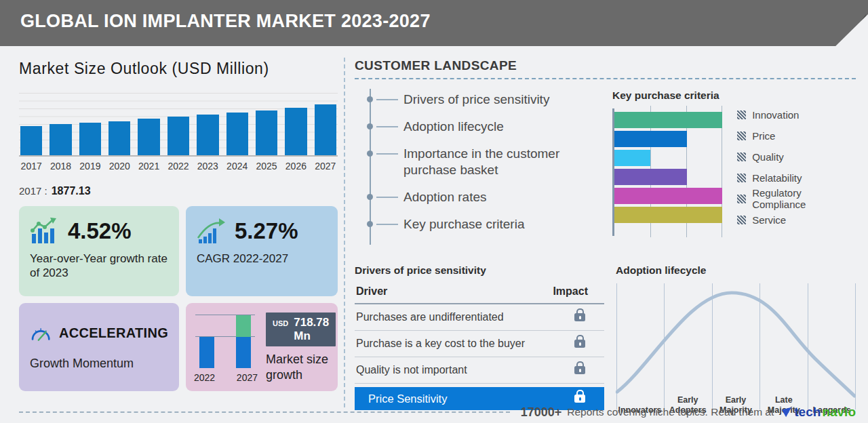 The height and width of the screenshot is (423, 868). Describe the element at coordinates (796, 199) in the screenshot. I see `kpc-legend-item: Regulatory Compliance` at that location.